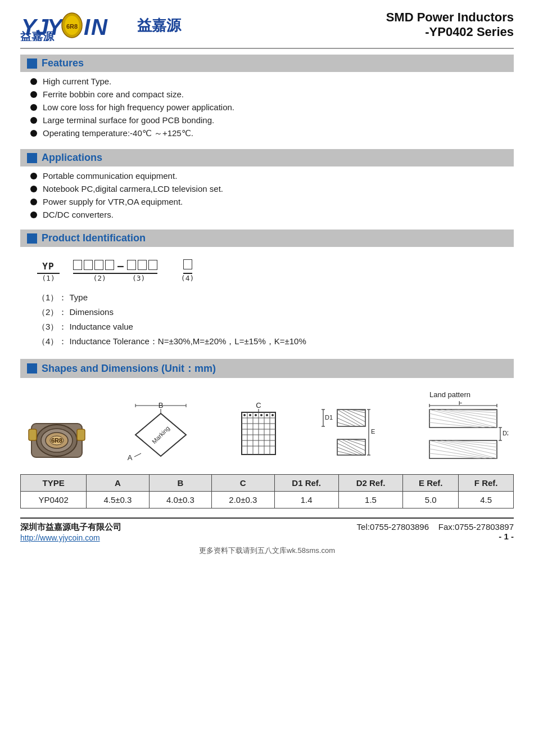 This screenshot has height=756, width=534. Describe the element at coordinates (32, 368) in the screenshot. I see `shapes-icon` at that location.